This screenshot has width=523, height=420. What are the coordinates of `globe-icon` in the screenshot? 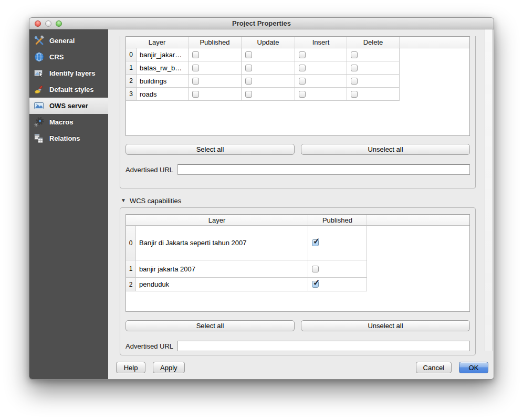 It's located at (39, 57).